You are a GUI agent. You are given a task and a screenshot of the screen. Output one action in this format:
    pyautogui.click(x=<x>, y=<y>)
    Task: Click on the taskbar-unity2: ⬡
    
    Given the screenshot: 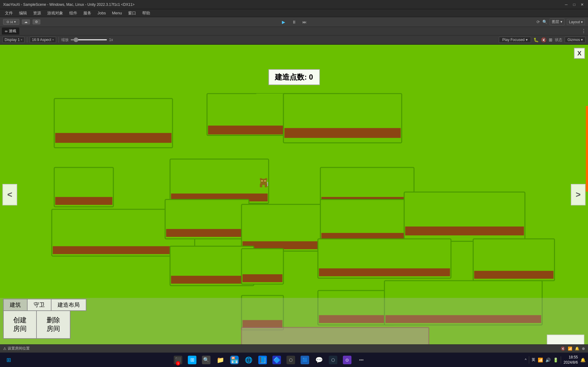 What is the action you would take?
    pyautogui.click(x=291, y=360)
    